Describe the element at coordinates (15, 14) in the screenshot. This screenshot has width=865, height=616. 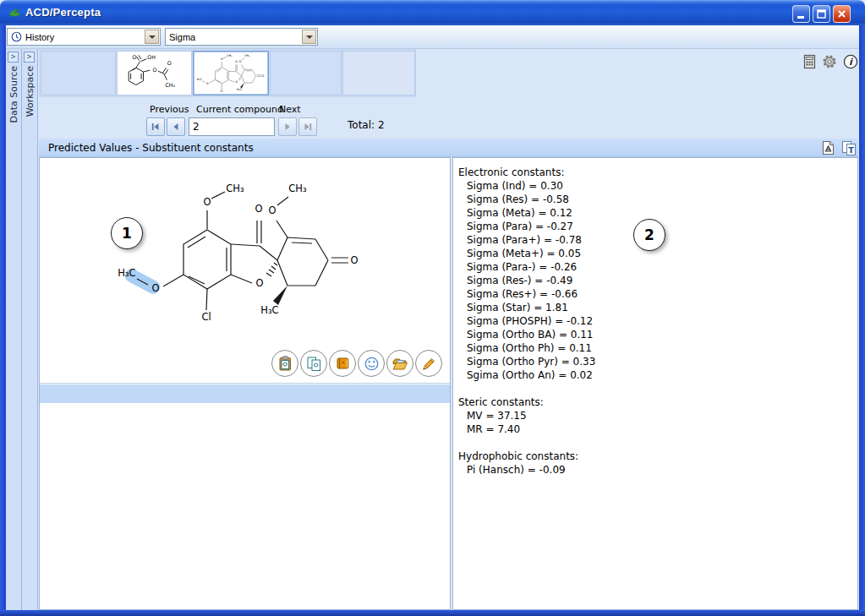
I see `app-logo-icon` at that location.